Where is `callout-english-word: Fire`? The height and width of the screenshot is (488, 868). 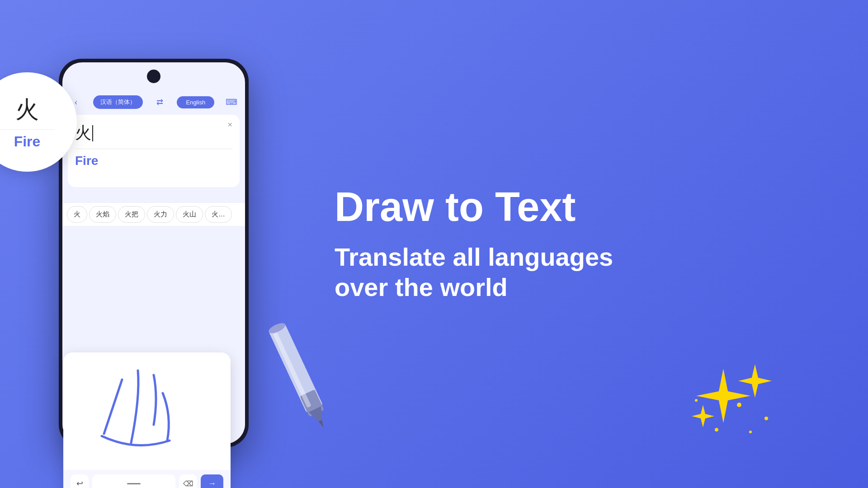
callout-english-word: Fire is located at coordinates (27, 142).